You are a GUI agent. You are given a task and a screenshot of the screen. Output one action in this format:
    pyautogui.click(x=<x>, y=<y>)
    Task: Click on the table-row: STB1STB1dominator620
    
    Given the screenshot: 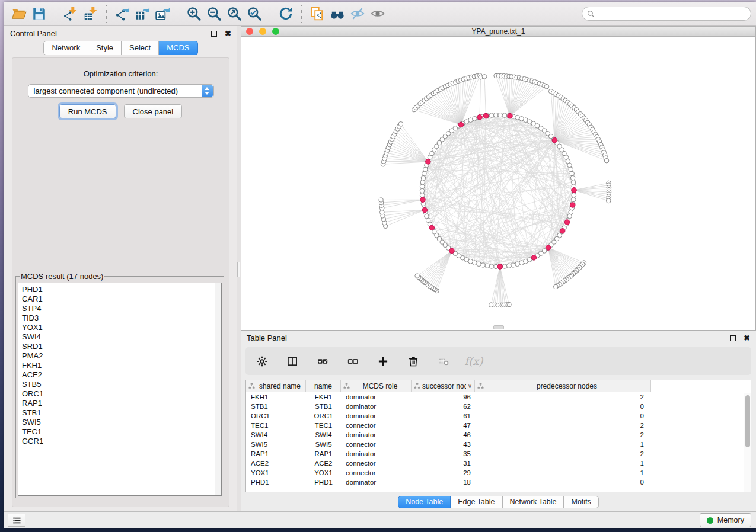 What is the action you would take?
    pyautogui.click(x=498, y=406)
    